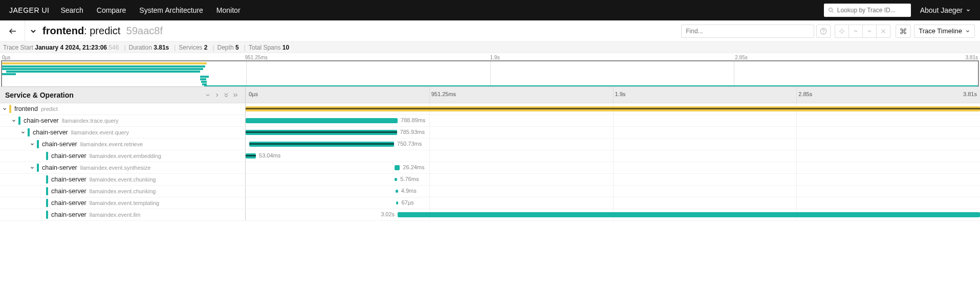  Describe the element at coordinates (946, 10) in the screenshot. I see `about-menu: About Jaeger` at that location.